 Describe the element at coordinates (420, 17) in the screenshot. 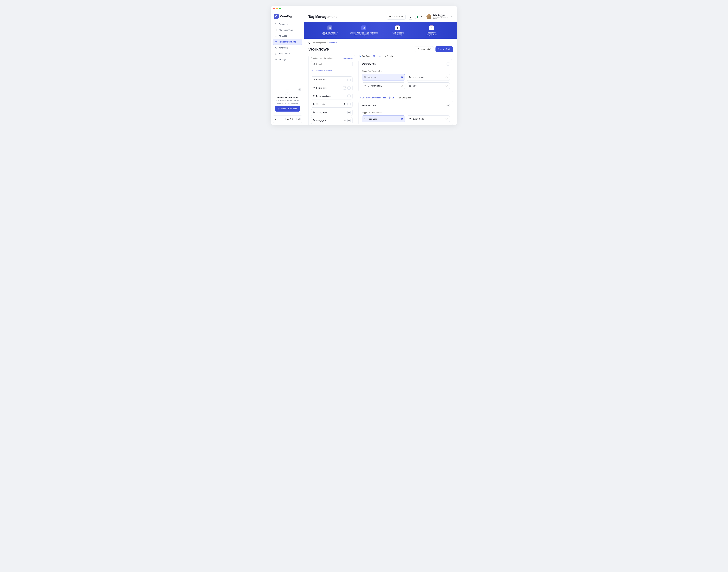

I see `language-selector` at that location.